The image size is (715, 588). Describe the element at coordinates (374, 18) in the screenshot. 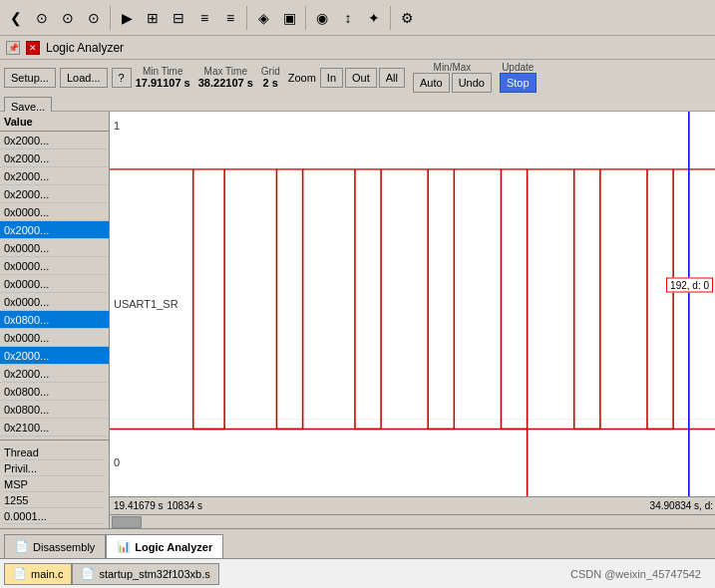

I see `toolbar-btn-14: ✦` at that location.